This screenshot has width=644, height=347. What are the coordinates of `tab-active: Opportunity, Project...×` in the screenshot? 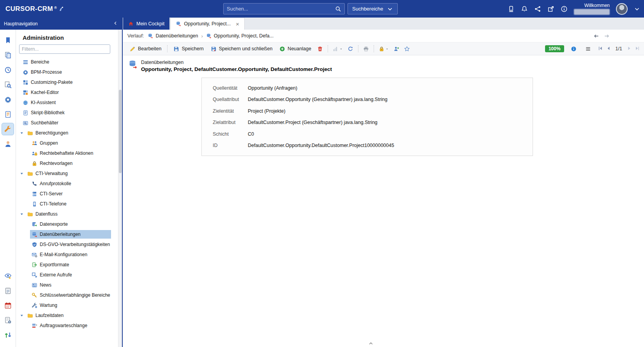 It's located at (207, 23).